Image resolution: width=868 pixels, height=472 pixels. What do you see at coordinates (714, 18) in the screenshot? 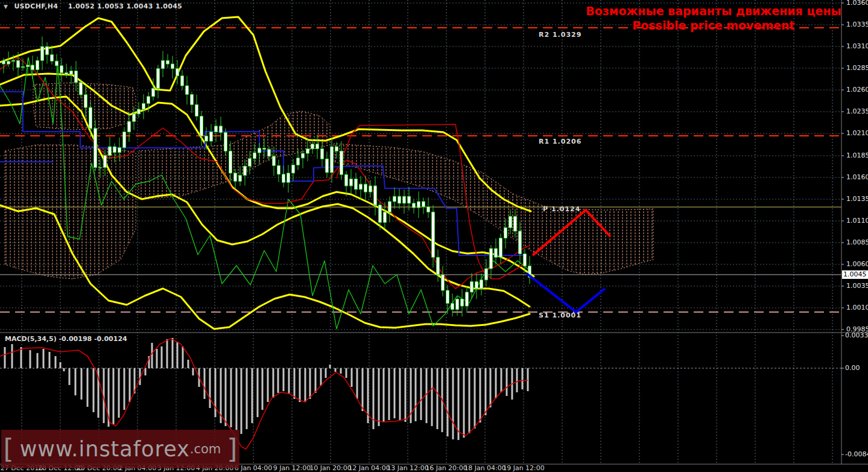
I see `annotation-block: Возможные варианты движения цены Possibl…` at bounding box center [714, 18].